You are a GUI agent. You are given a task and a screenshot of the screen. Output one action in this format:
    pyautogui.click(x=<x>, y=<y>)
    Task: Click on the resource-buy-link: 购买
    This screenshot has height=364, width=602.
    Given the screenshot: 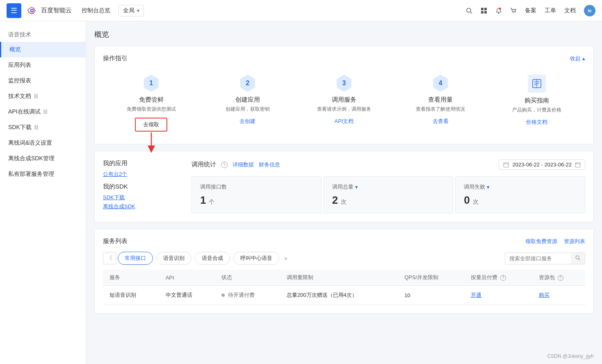 What is the action you would take?
    pyautogui.click(x=544, y=295)
    